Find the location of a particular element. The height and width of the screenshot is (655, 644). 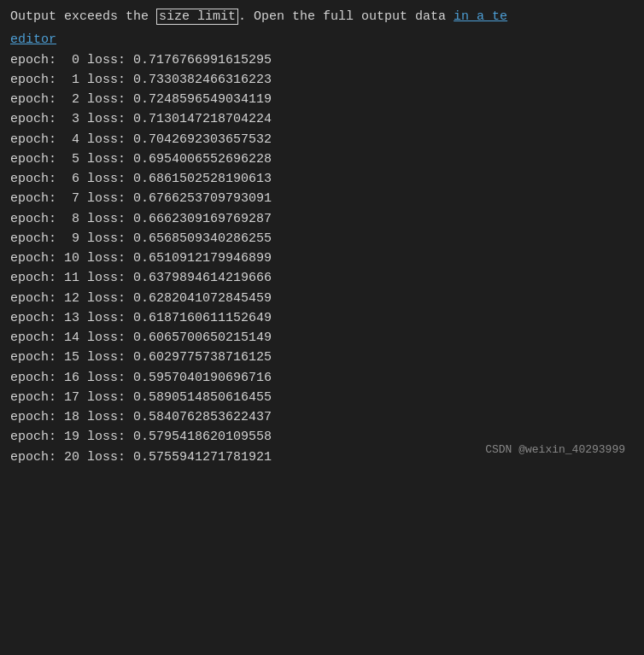

header-prefix: Output exceeds the is located at coordinates (84, 17).